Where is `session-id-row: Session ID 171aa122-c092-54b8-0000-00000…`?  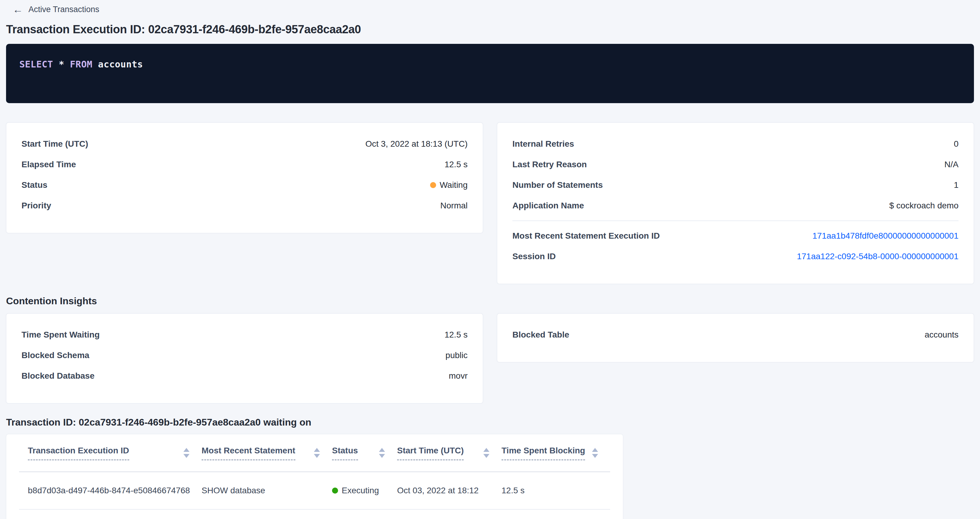
session-id-row: Session ID 171aa122-c092-54b8-0000-00000… is located at coordinates (736, 257).